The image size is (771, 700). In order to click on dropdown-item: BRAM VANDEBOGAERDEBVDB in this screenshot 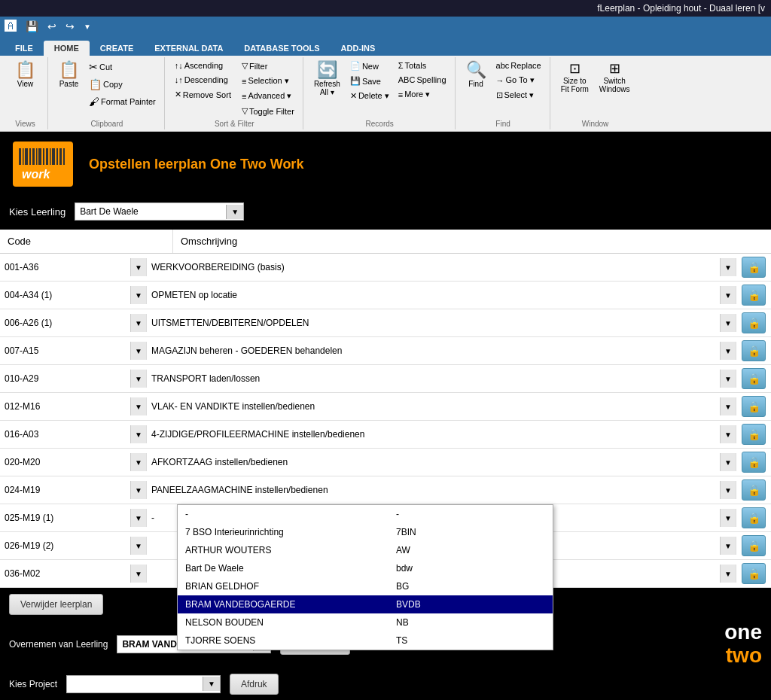, I will do `click(365, 604)`.